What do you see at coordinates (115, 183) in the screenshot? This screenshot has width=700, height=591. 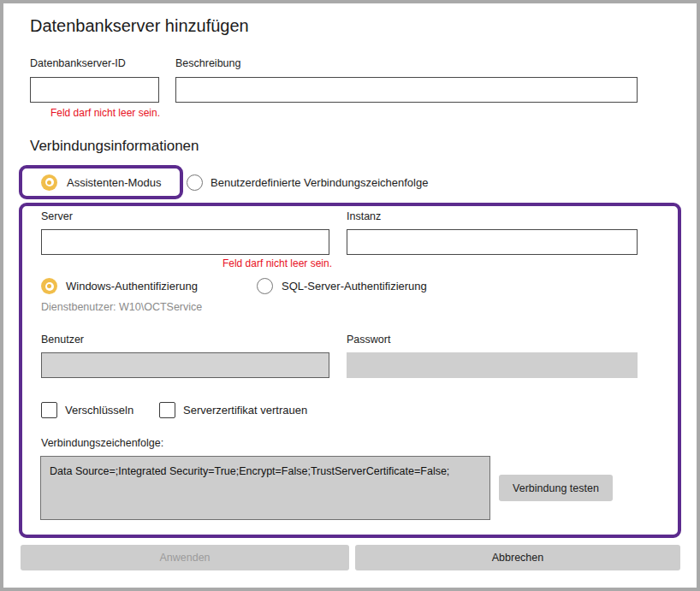 I see `assistant-mode-label: Assistenten-Modus` at bounding box center [115, 183].